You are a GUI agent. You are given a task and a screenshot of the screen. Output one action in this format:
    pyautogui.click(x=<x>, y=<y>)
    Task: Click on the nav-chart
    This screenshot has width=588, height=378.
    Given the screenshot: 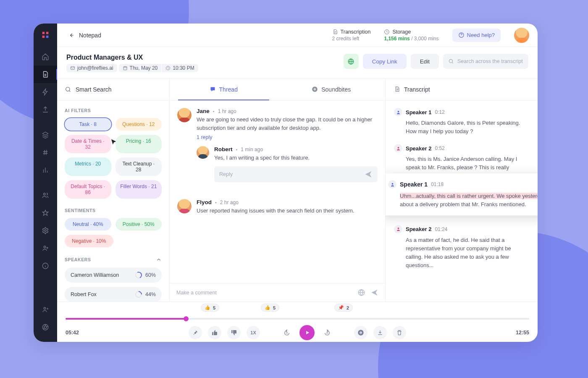 What is the action you would take?
    pyautogui.click(x=45, y=170)
    